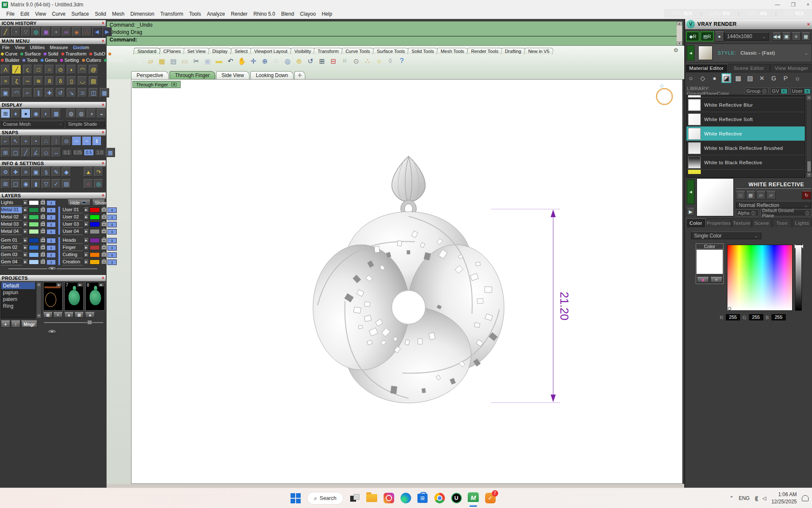 Image resolution: width=812 pixels, height=508 pixels. I want to click on cut-icon: ✂, so click(196, 61).